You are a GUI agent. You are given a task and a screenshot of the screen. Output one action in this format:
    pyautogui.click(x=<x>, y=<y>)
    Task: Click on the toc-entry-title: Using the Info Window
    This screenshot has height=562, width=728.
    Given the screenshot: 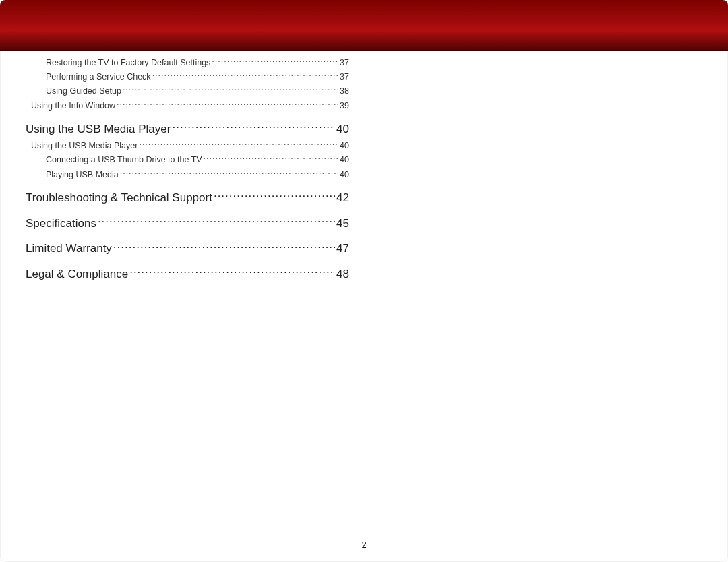 What is the action you would take?
    pyautogui.click(x=73, y=106)
    